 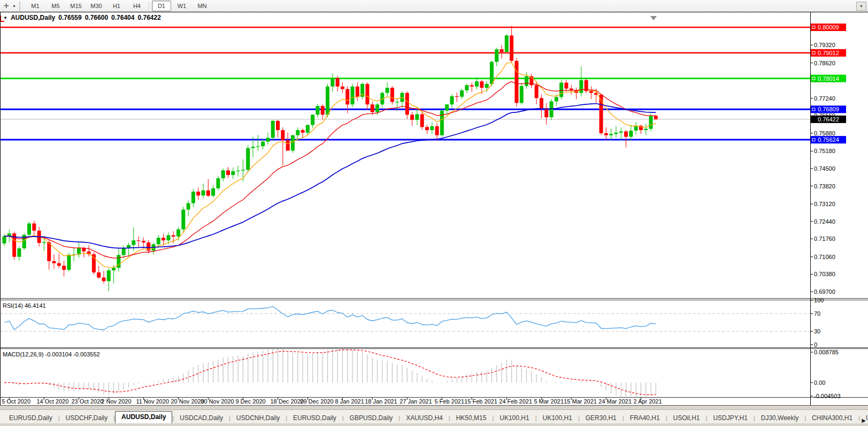 I want to click on timeframe-button-mn: MN, so click(x=202, y=6).